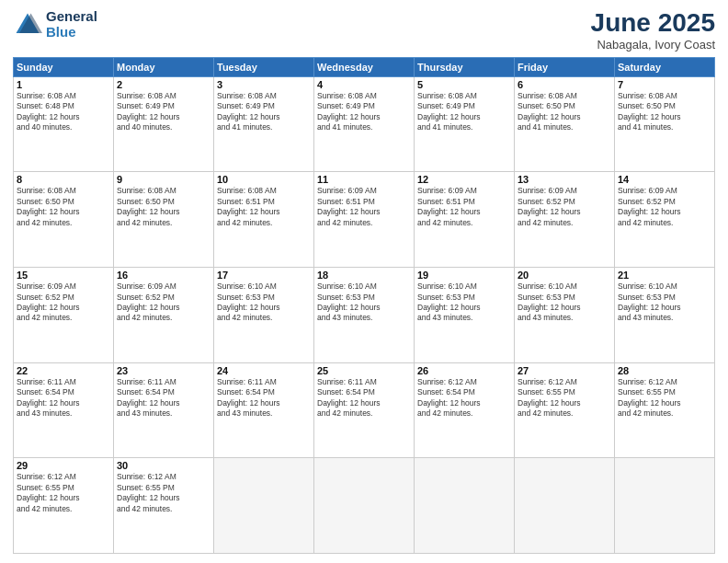 Image resolution: width=728 pixels, height=563 pixels. Describe the element at coordinates (364, 275) in the screenshot. I see `day-number: 18` at that location.